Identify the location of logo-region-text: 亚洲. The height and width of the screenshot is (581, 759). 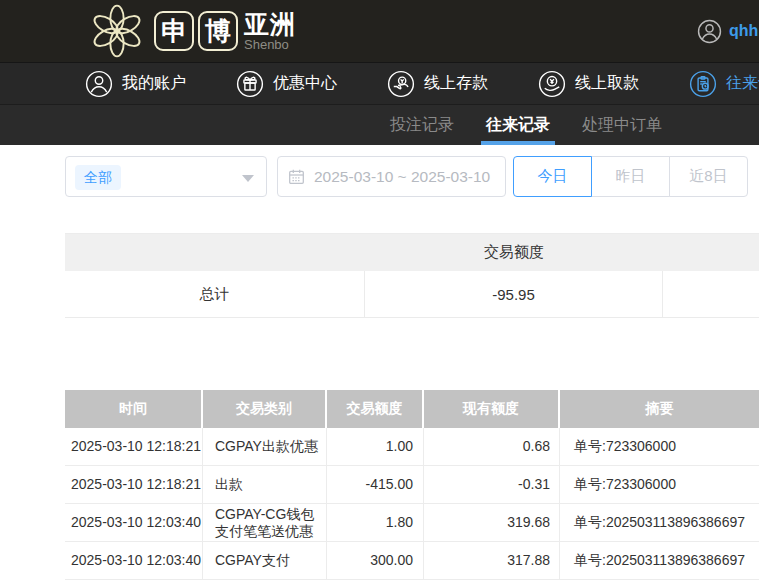
(270, 24).